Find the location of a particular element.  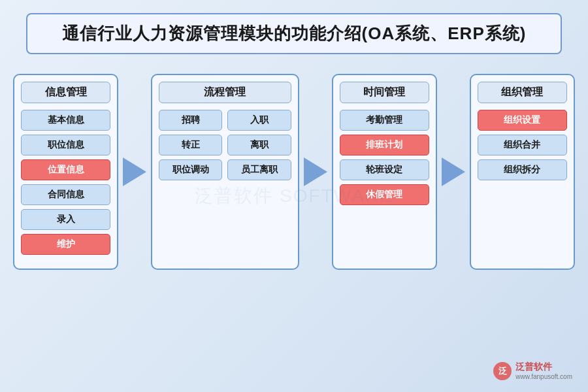

process-col2: 入职 离职 员工离职 is located at coordinates (259, 145).